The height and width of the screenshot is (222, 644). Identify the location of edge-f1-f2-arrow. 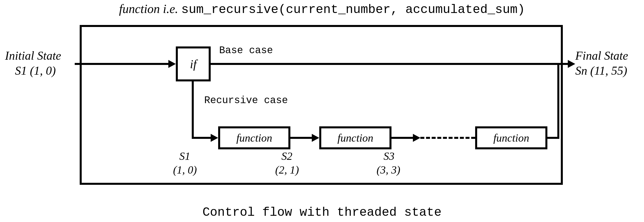
(316, 138).